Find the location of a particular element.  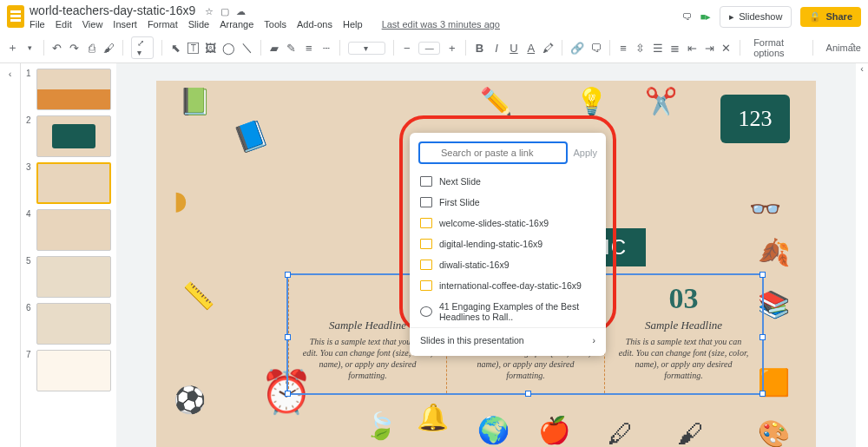

link-slides-in-presentation: Slides in this presentation › is located at coordinates (508, 340).